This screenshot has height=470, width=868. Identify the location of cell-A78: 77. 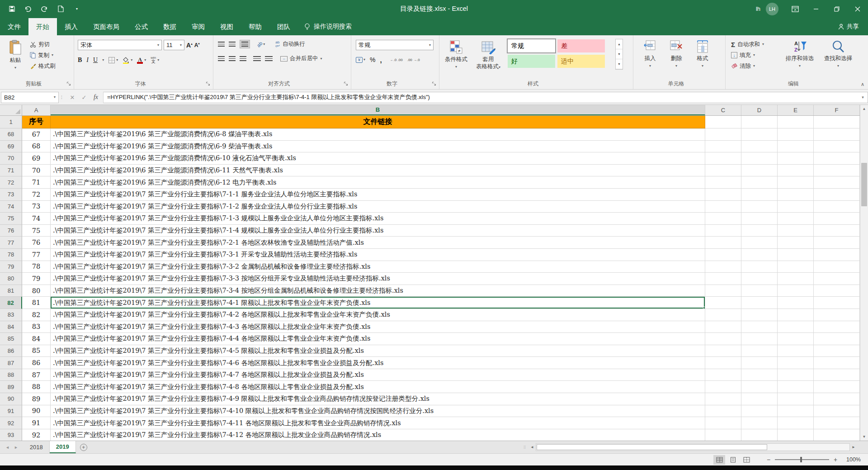
(36, 255).